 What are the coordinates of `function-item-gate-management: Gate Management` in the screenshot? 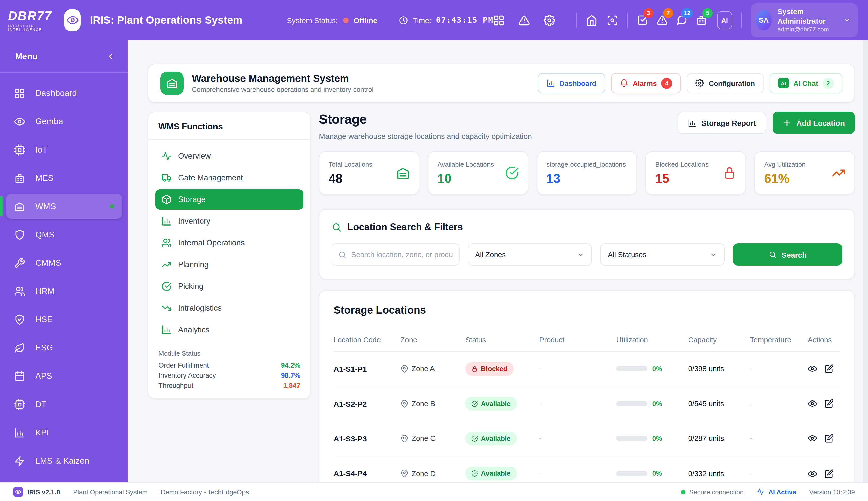 It's located at (229, 178).